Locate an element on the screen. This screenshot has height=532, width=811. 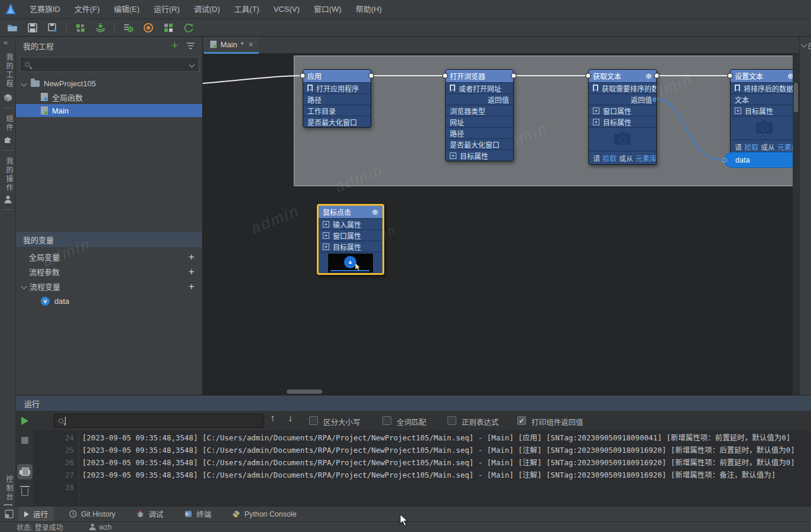
toolwindow-git-history: Git History is located at coordinates (92, 514).